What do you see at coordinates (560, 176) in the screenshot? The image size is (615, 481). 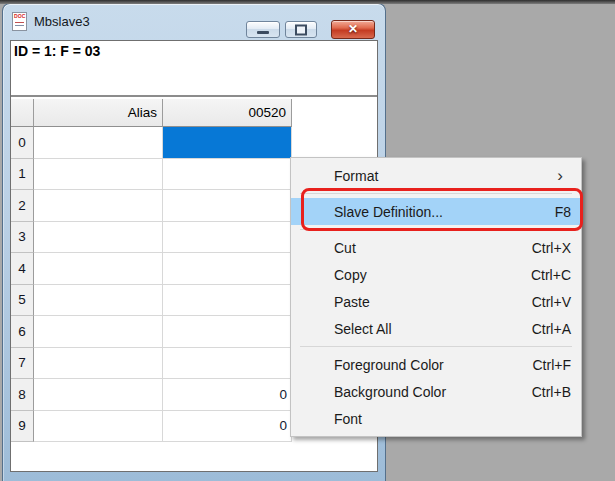 I see `submenu-arrow-icon: ›` at bounding box center [560, 176].